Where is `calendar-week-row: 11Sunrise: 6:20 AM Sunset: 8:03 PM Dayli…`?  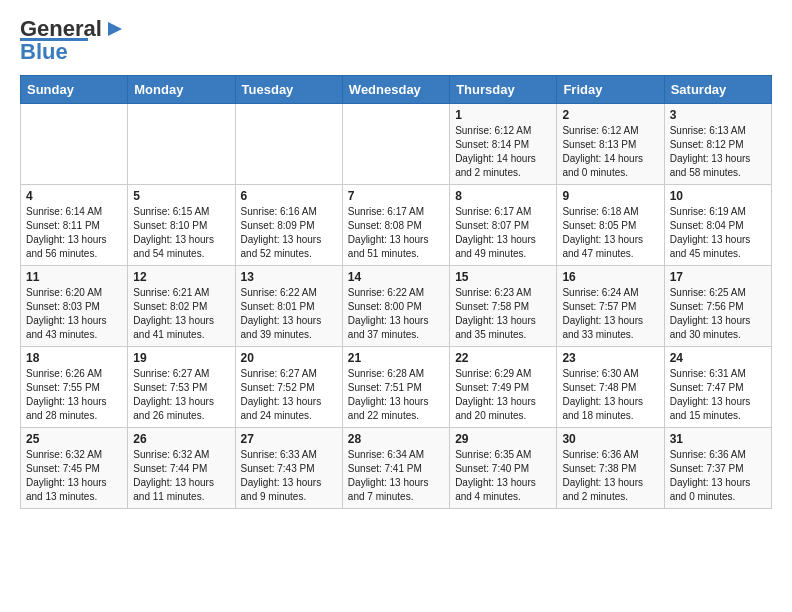 calendar-week-row: 11Sunrise: 6:20 AM Sunset: 8:03 PM Dayli… is located at coordinates (396, 306).